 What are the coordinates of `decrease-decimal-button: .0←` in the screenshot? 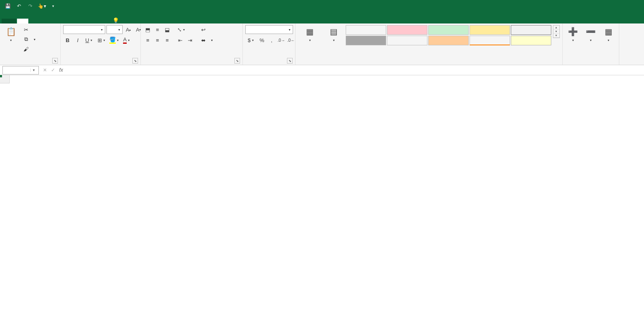 It's located at (291, 40).